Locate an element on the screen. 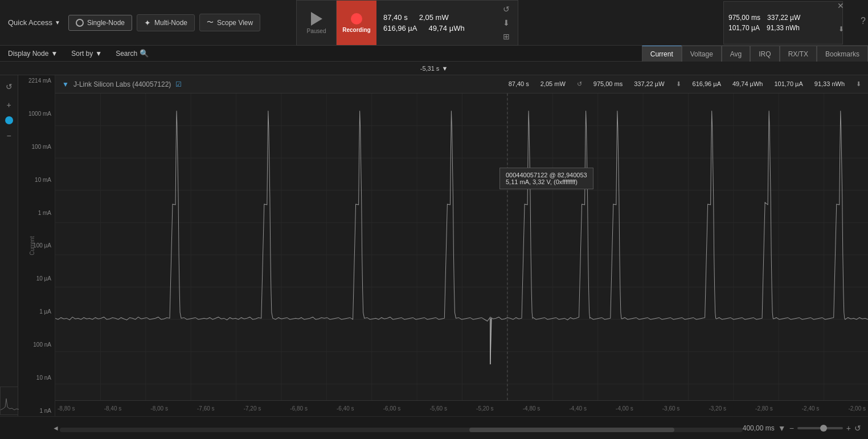 This screenshot has height=439, width=868. display-node-button: Display Node ▼ is located at coordinates (33, 54).